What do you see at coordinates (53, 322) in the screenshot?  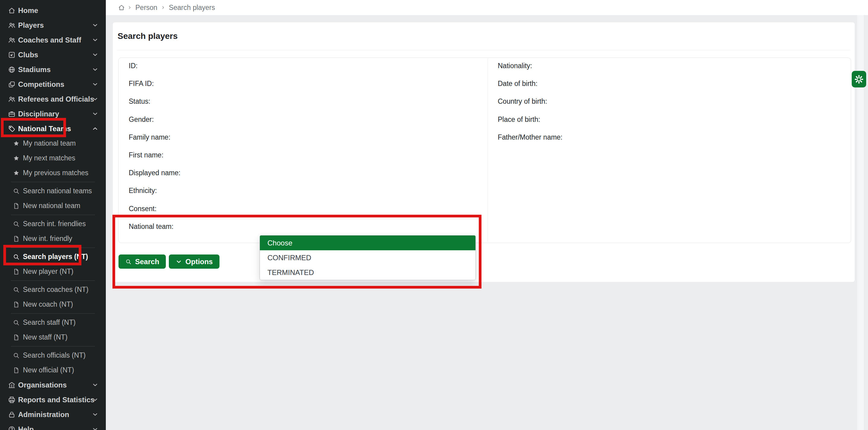 I see `sidebar-item-search-staff-nt: Search staff (NT)` at bounding box center [53, 322].